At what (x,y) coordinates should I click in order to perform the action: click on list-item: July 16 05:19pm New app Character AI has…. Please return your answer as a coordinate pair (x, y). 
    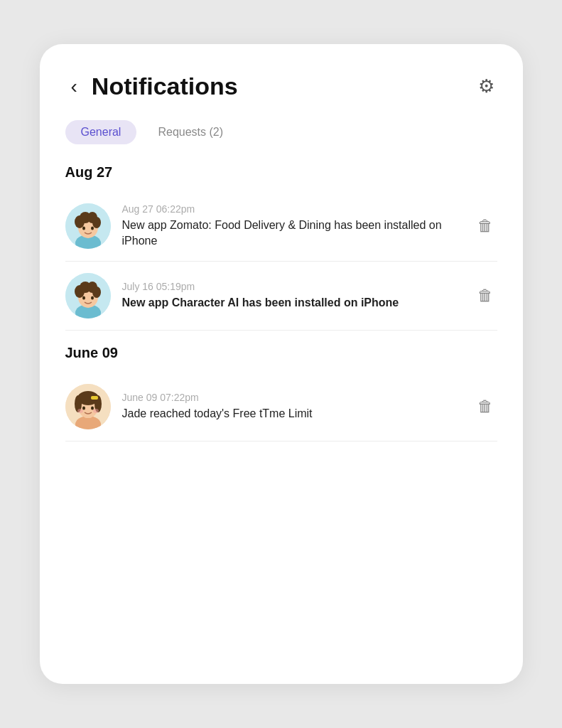
    Looking at the image, I should click on (281, 296).